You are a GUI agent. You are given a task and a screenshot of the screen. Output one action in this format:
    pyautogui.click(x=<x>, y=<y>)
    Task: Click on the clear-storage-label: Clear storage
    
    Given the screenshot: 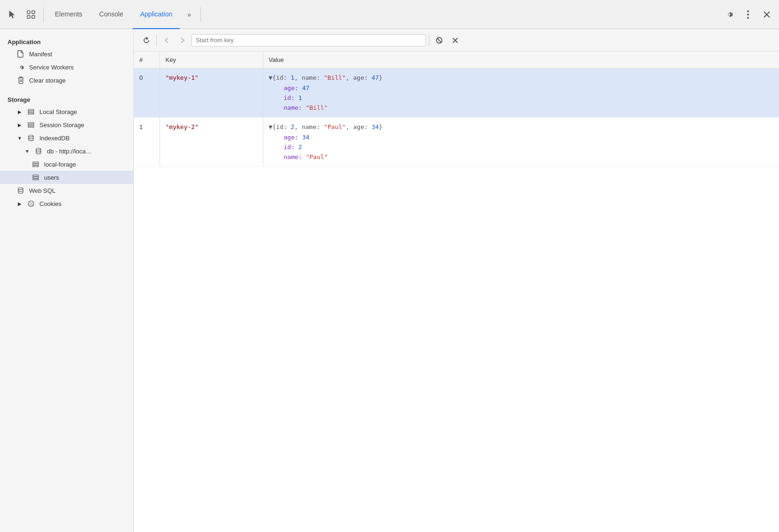 What is the action you would take?
    pyautogui.click(x=47, y=81)
    